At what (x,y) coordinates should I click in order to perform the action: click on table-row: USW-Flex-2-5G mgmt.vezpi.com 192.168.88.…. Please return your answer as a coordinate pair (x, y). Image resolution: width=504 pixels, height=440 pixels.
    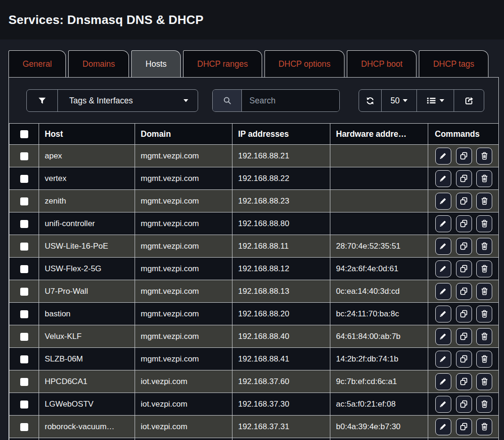
    Looking at the image, I should click on (254, 269).